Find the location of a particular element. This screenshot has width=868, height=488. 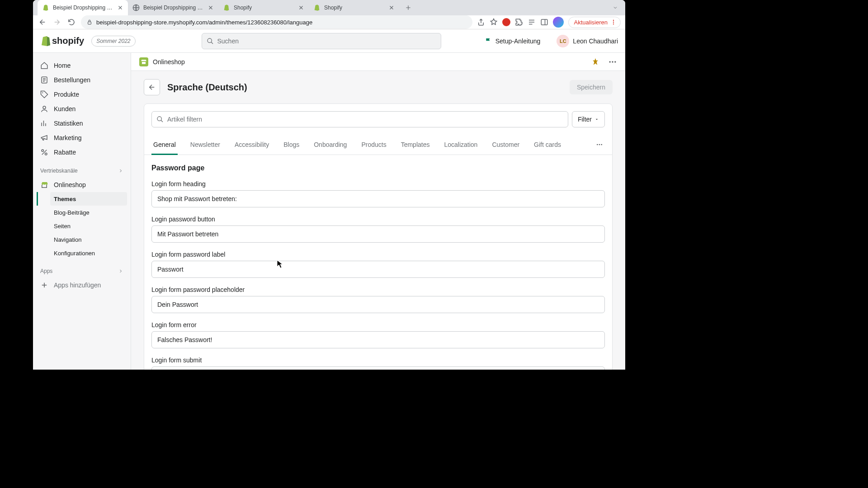

setup-guide-link: Setup-Anleitung is located at coordinates (513, 41).